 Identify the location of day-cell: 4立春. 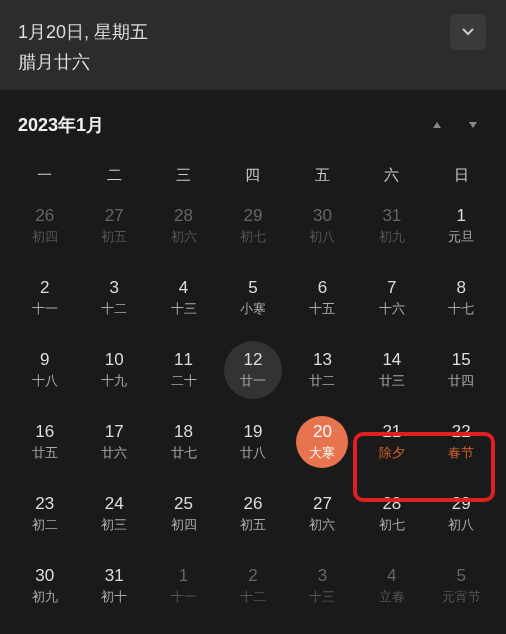
(392, 586).